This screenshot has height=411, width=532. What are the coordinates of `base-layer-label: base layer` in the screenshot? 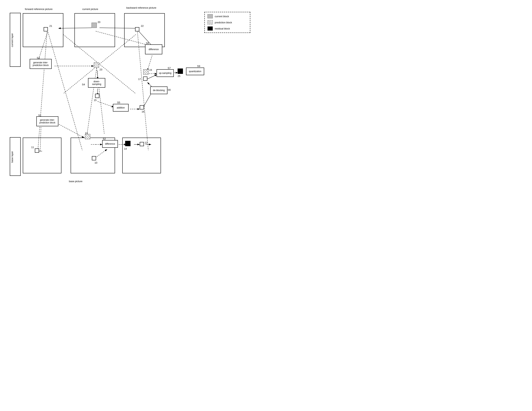 It's located at (12, 157).